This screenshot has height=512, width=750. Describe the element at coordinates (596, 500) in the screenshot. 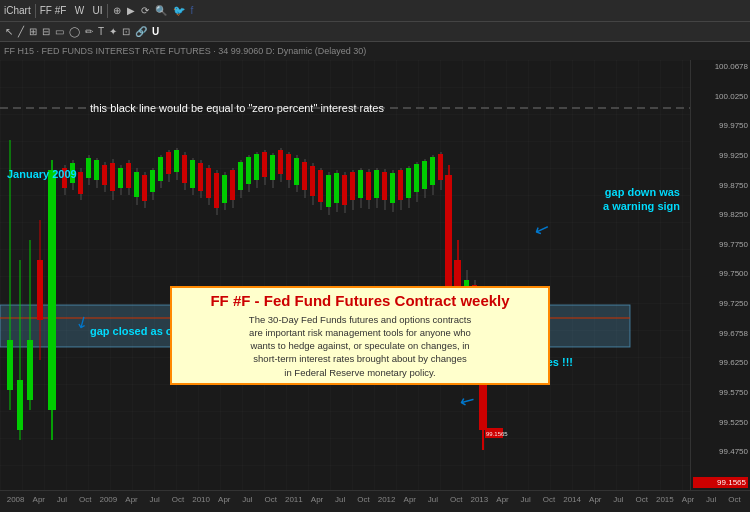

I see `time-apr7: Apr` at that location.